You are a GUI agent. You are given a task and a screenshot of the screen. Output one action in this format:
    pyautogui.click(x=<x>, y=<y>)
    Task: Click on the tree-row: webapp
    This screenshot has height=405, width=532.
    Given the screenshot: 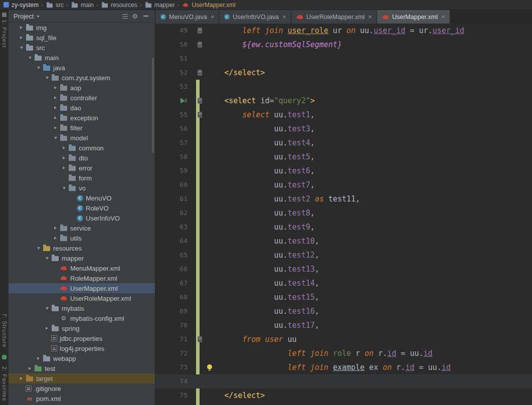 What is the action you would take?
    pyautogui.click(x=82, y=358)
    